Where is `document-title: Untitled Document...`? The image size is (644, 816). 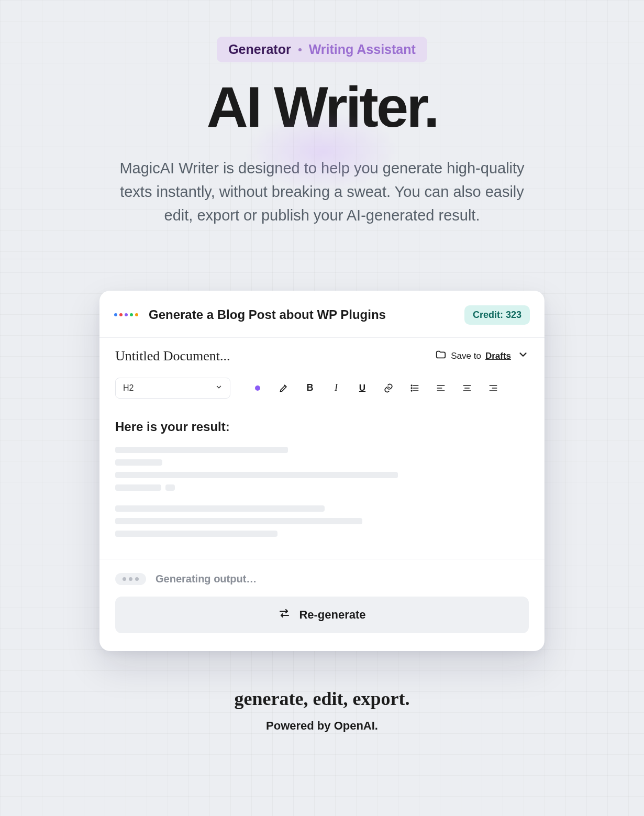 document-title: Untitled Document... is located at coordinates (173, 356).